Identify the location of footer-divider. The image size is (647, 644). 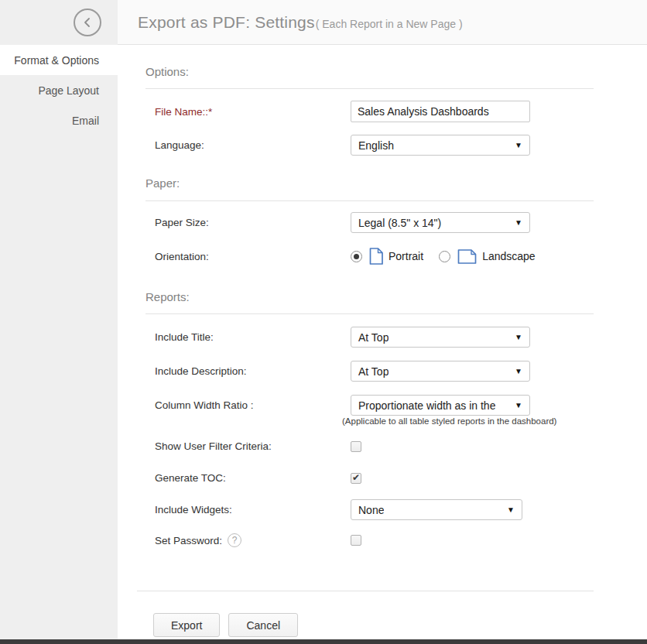
(365, 591).